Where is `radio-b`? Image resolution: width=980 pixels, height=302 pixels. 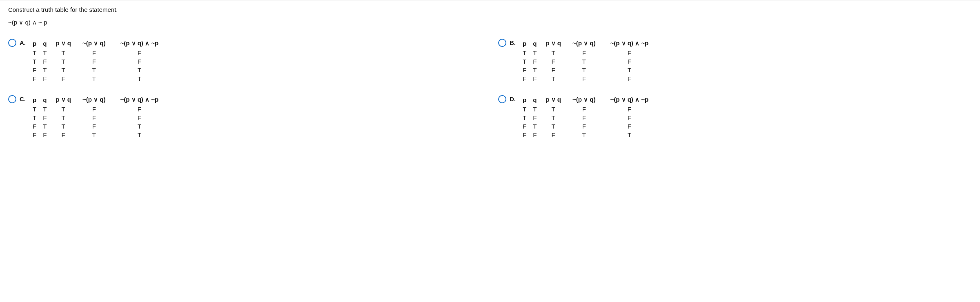
radio-b is located at coordinates (502, 43).